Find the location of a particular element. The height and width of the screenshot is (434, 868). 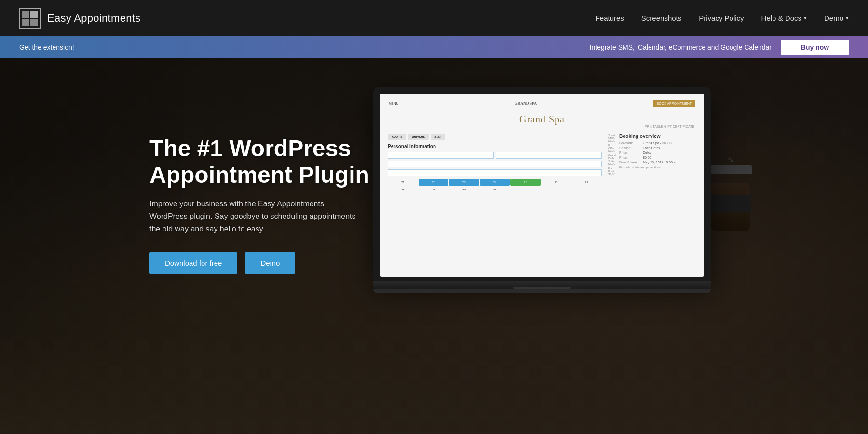

spa-tab: Staff is located at coordinates (438, 137).